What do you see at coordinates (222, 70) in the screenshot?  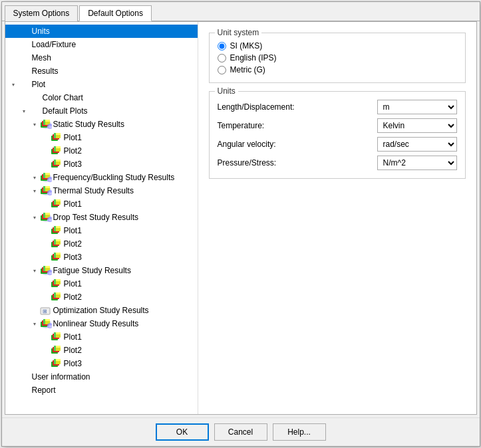 I see `radio-metric-input` at bounding box center [222, 70].